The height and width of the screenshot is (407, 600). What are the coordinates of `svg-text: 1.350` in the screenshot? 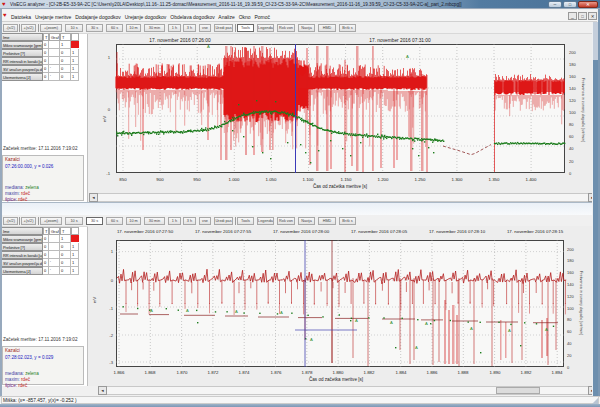 It's located at (495, 180).